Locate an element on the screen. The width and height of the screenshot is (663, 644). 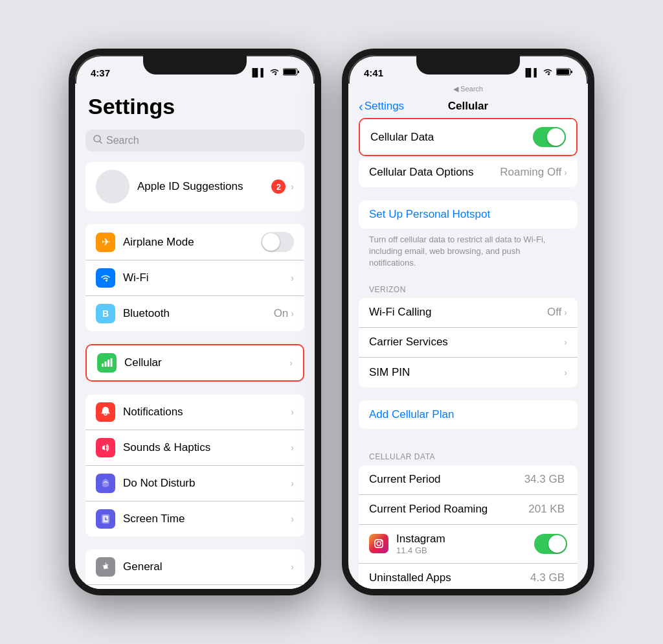
wifi-label: Wi-Fi is located at coordinates (206, 278).